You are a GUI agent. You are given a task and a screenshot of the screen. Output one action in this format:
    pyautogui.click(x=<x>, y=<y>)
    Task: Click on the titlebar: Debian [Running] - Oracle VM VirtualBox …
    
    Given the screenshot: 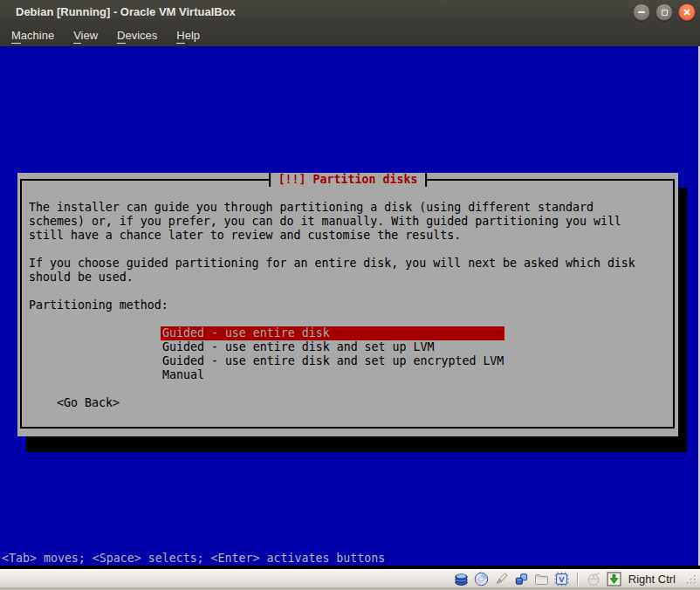 What is the action you would take?
    pyautogui.click(x=350, y=12)
    